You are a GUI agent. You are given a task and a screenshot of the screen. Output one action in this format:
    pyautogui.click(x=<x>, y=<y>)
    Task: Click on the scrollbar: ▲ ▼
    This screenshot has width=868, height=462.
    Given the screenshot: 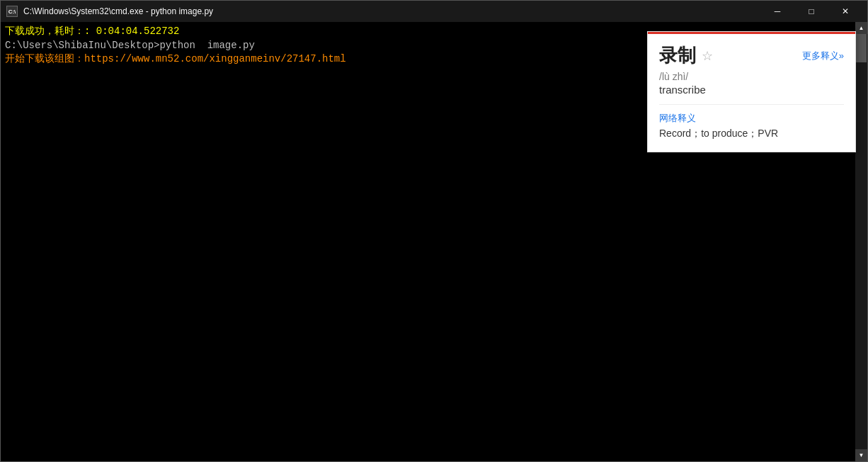 What is the action you would take?
    pyautogui.click(x=861, y=242)
    